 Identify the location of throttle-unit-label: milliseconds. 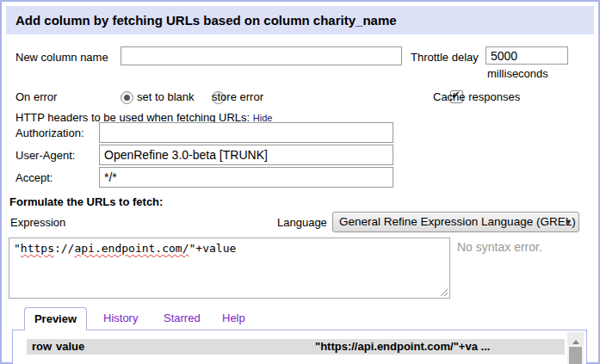
(518, 74).